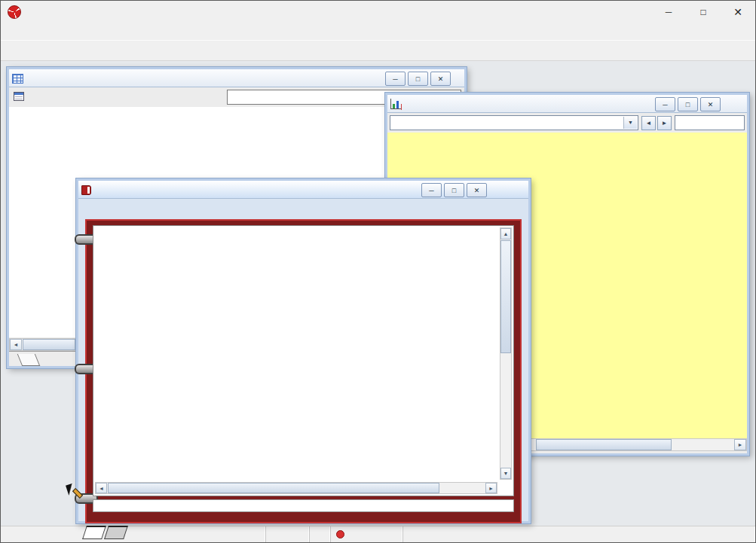 The width and height of the screenshot is (756, 543). Describe the element at coordinates (19, 96) in the screenshot. I see `grid-options-icon` at that location.